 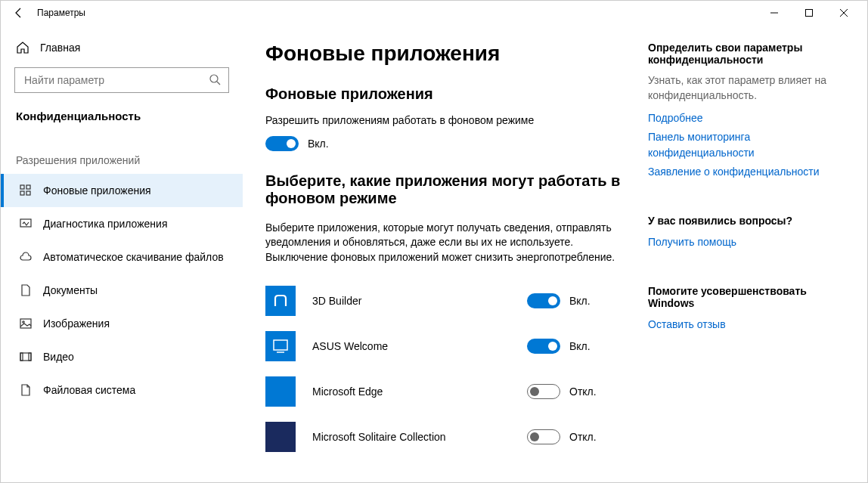 What do you see at coordinates (26, 357) in the screenshot?
I see `video-icon` at bounding box center [26, 357].